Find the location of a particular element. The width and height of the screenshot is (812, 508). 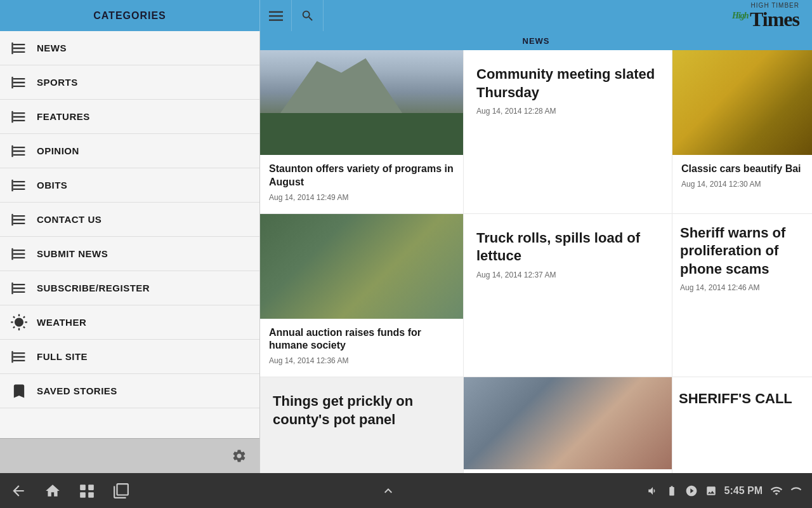

article-sheriffs-call: SHERIFF'S CALL is located at coordinates (742, 425).